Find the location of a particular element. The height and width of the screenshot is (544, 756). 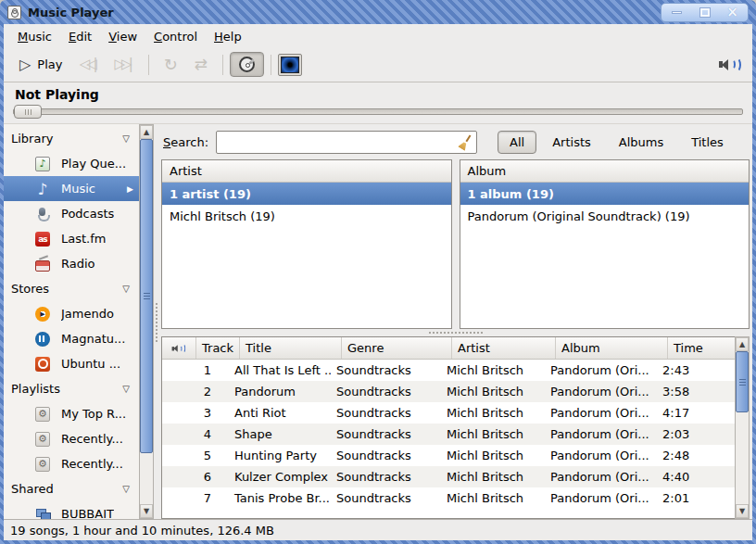

search-box is located at coordinates (346, 143).